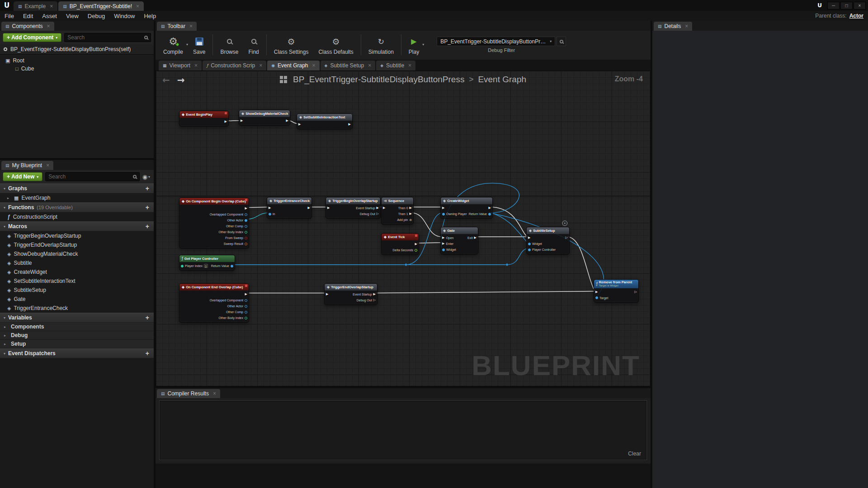  Describe the element at coordinates (77, 272) in the screenshot. I see `item-createwidget: ◈CreateWidget` at that location.